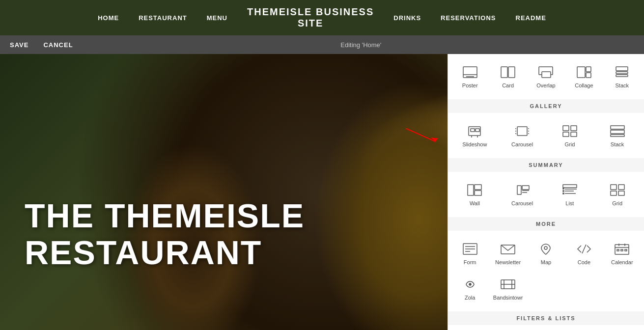 The height and width of the screenshot is (330, 644). I want to click on carousel-gallery-label: Carousel, so click(522, 144).